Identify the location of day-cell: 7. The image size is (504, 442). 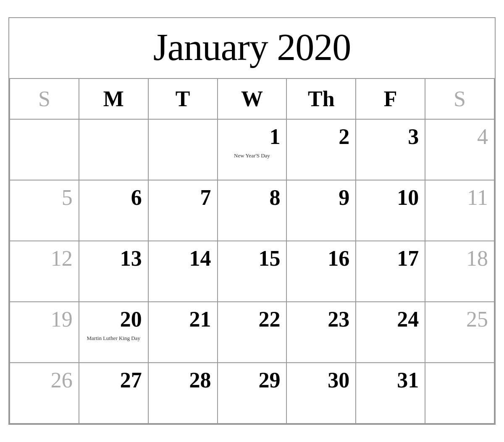
(183, 211).